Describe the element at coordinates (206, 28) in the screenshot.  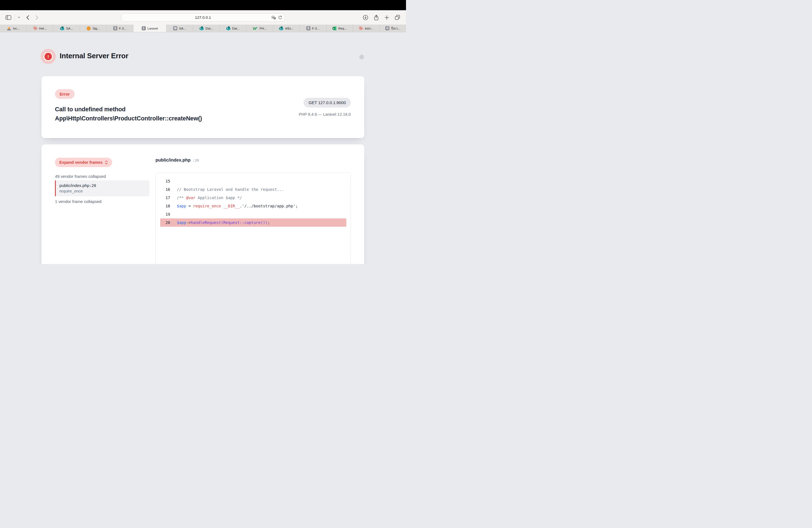
I see `browser-tab-8: SDat...` at that location.